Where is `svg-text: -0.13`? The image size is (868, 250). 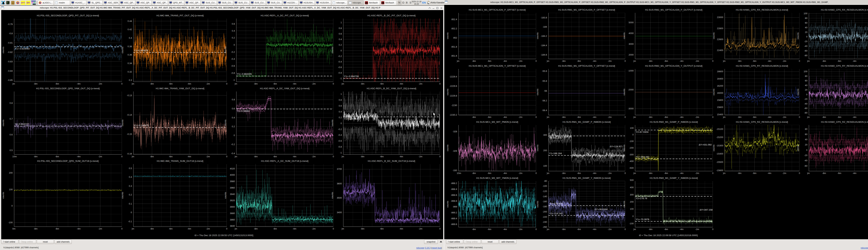 svg-text: -0.13 is located at coordinates (129, 95).